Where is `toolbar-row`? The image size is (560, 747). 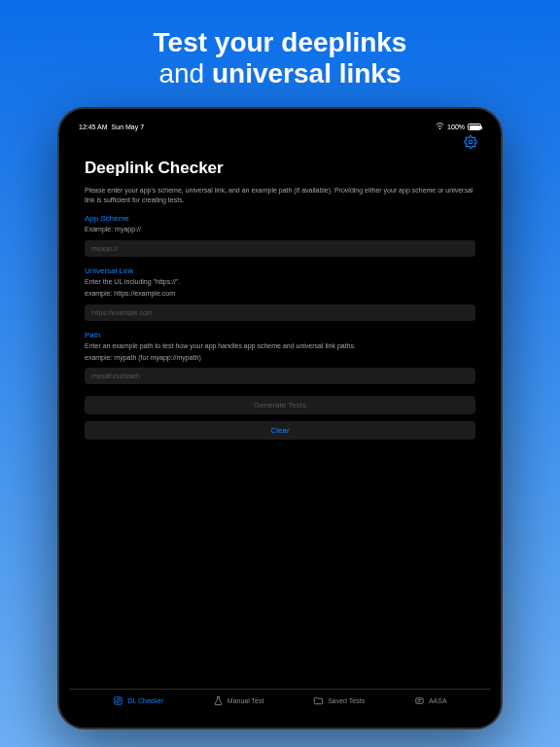
toolbar-row is located at coordinates (280, 144).